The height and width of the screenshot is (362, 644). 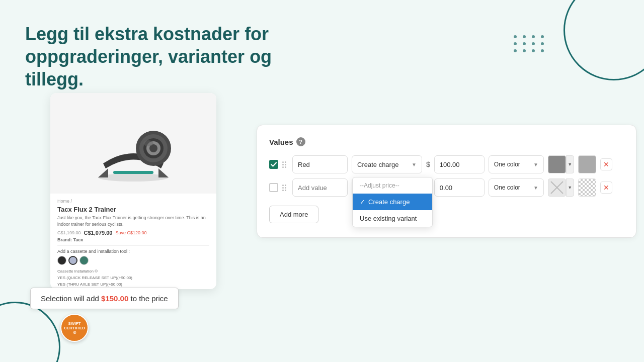 I want to click on product-description: Just like you, the Tacx Flux Trainer is …, so click(x=133, y=221).